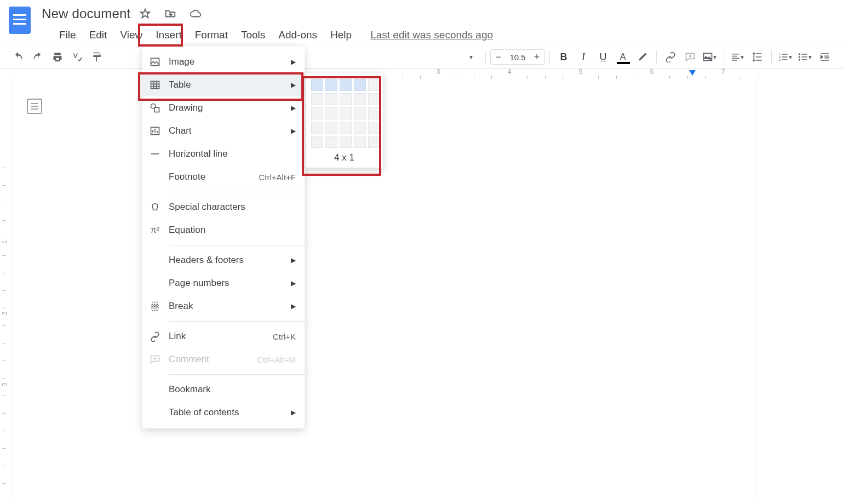  What do you see at coordinates (169, 35) in the screenshot?
I see `menu-insert: Insert` at bounding box center [169, 35].